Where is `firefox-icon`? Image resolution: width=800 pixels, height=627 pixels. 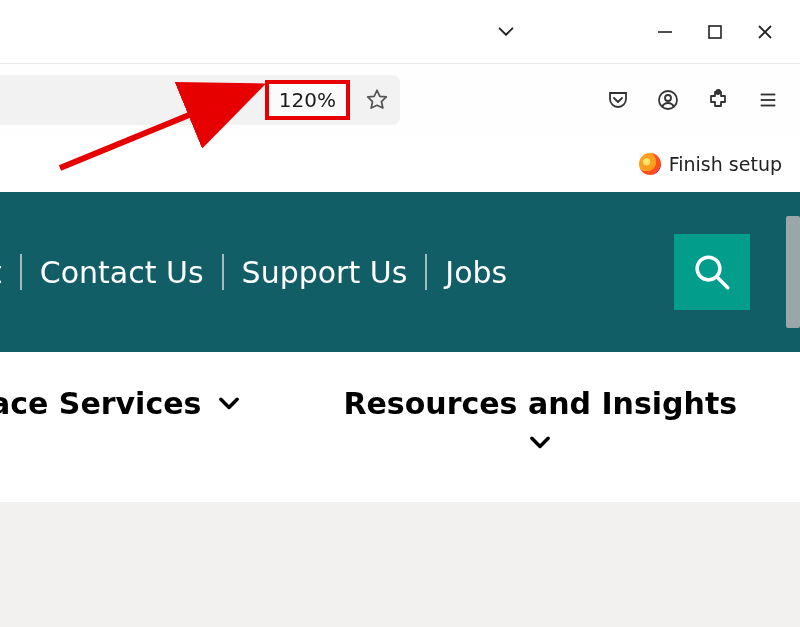 firefox-icon is located at coordinates (650, 164).